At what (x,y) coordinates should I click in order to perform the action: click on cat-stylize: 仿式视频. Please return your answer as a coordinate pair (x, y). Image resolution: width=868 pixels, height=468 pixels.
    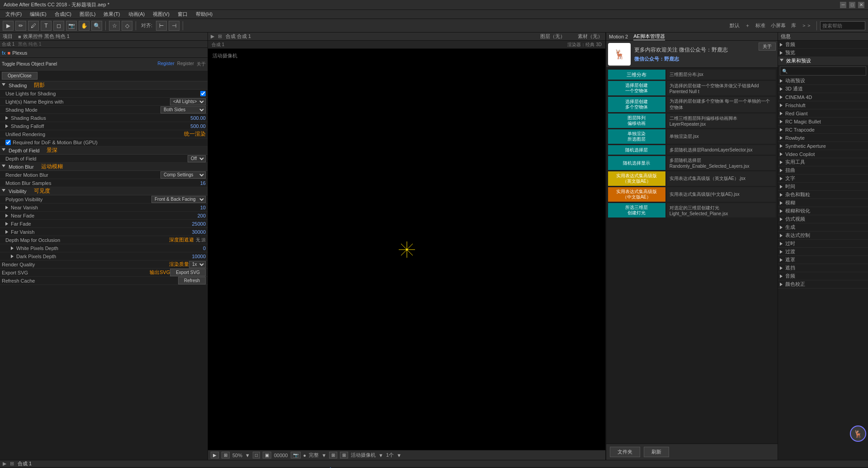
    Looking at the image, I should click on (823, 219).